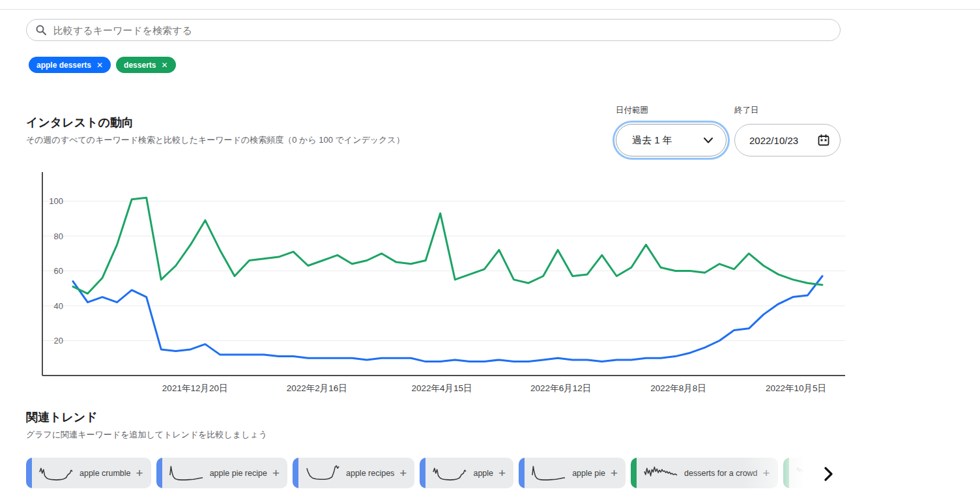 The width and height of the screenshot is (980, 502). I want to click on y-axis-label: 20, so click(59, 340).